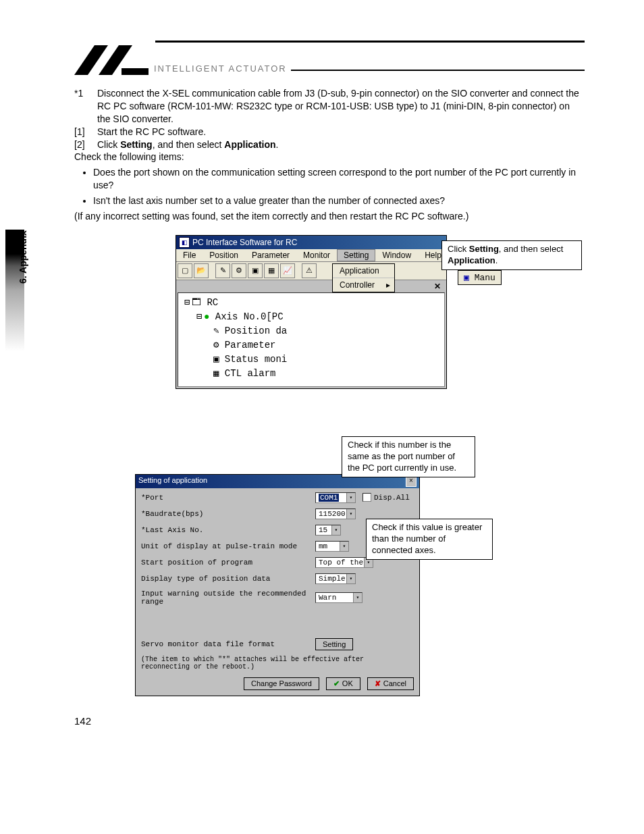 This screenshot has width=644, height=834. I want to click on unit-select: mm▾, so click(332, 546).